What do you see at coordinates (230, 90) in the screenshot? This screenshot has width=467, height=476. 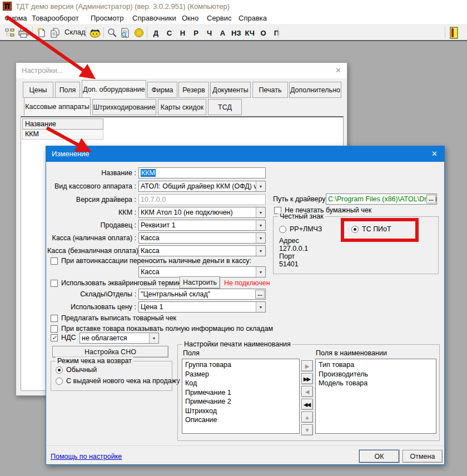 I see `tab-dokumenty: Документы` at bounding box center [230, 90].